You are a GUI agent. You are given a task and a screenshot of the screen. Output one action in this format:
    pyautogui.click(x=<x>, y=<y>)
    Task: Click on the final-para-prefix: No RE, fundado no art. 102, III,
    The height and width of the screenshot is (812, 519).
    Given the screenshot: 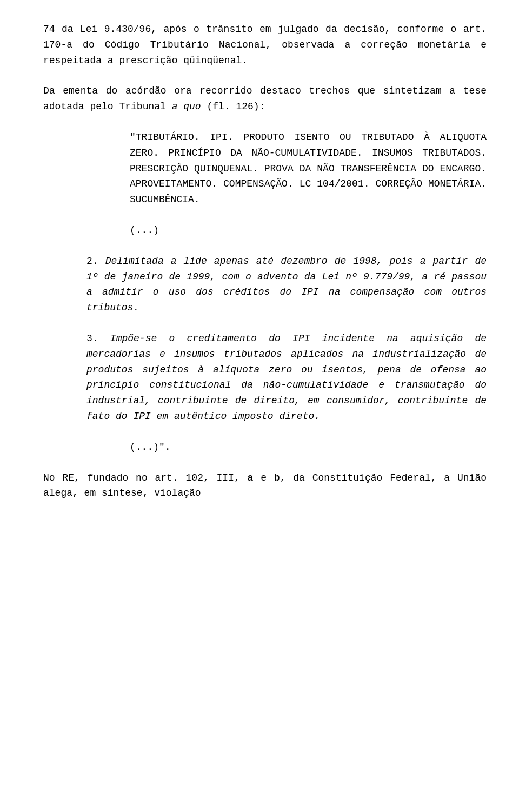 What is the action you would take?
    pyautogui.click(x=145, y=478)
    